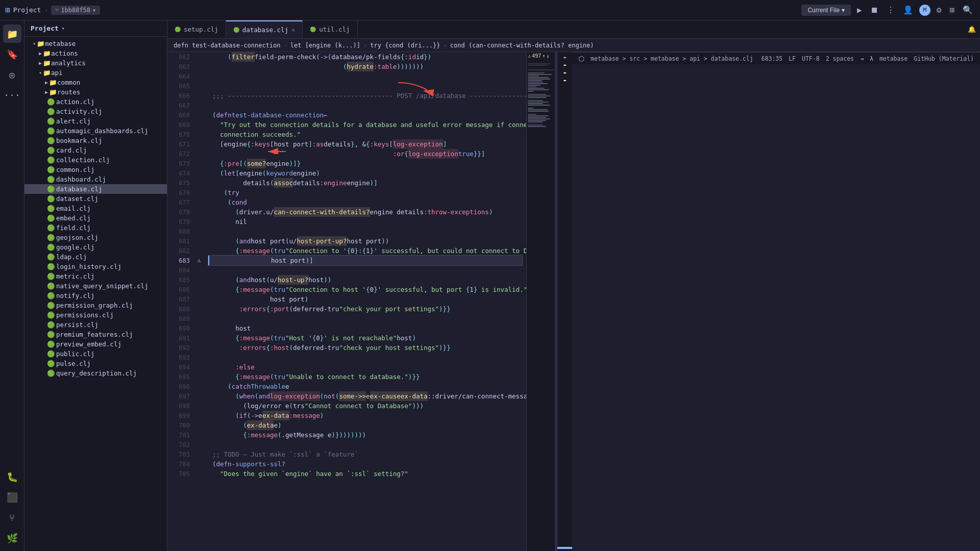  I want to click on branch-name: ⑂ 1bb88f58 ▾, so click(76, 10).